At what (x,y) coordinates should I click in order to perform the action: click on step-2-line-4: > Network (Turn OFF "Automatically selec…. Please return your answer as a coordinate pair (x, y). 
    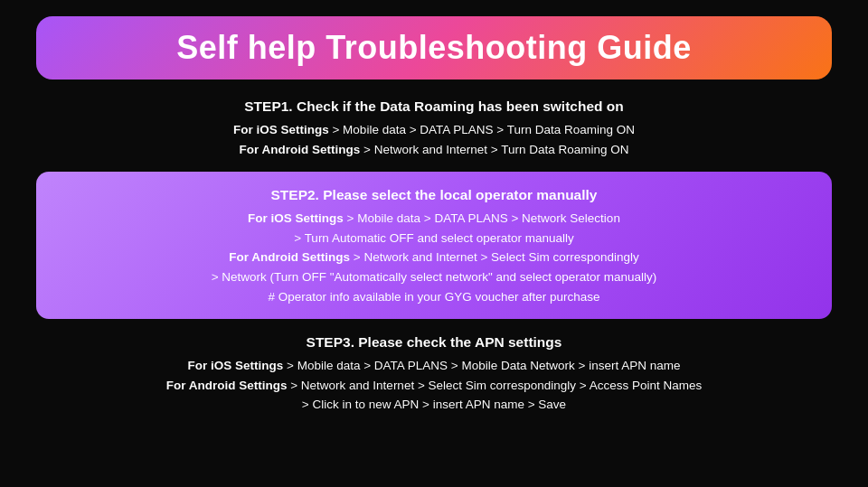
    Looking at the image, I should click on (434, 277).